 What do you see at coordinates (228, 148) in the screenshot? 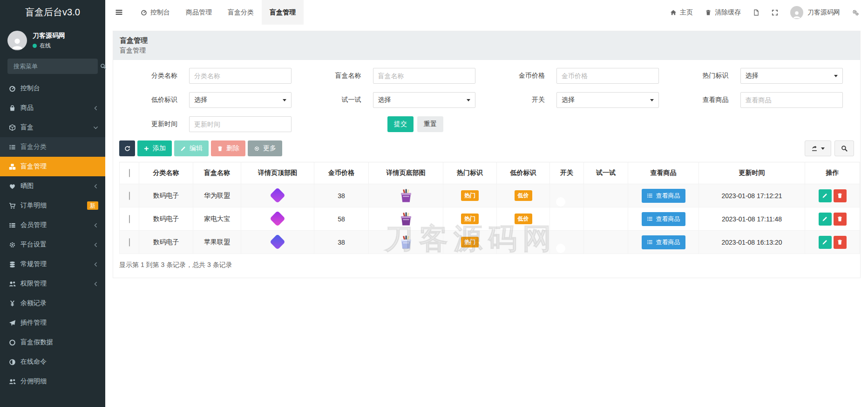
I see `delete-button: 删除` at bounding box center [228, 148].